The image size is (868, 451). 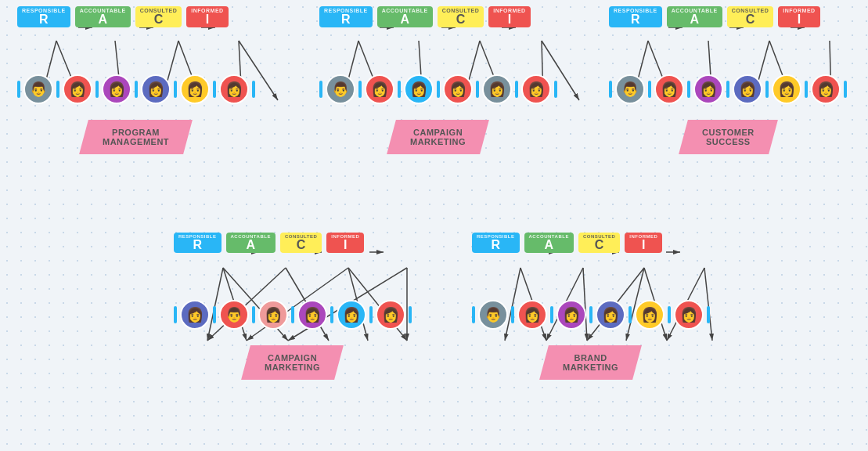 What do you see at coordinates (591, 306) in the screenshot?
I see `group-brand-marketing: RESPONSIBLE R ACCOUNTABLE A CONSULTED C …` at bounding box center [591, 306].